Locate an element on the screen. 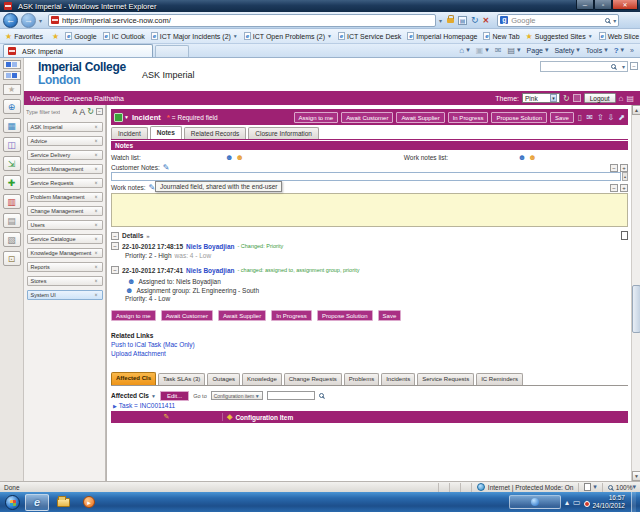 The image size is (640, 512). url-dropdown-icon: ▾ is located at coordinates (440, 20).